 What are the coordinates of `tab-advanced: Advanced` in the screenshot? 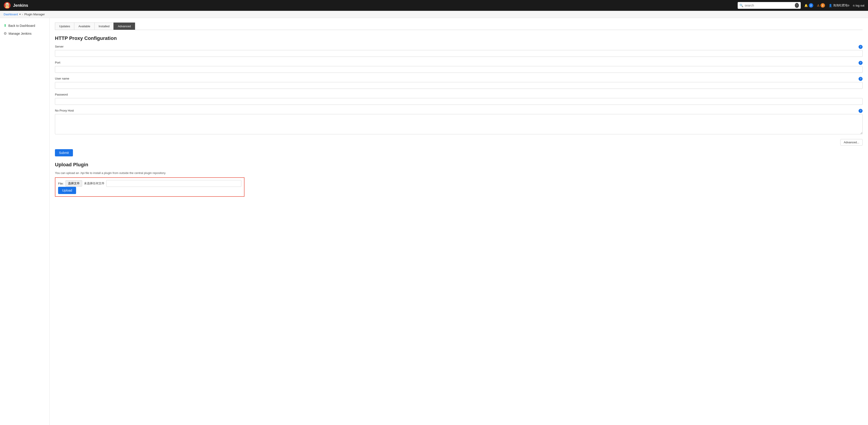 It's located at (124, 26).